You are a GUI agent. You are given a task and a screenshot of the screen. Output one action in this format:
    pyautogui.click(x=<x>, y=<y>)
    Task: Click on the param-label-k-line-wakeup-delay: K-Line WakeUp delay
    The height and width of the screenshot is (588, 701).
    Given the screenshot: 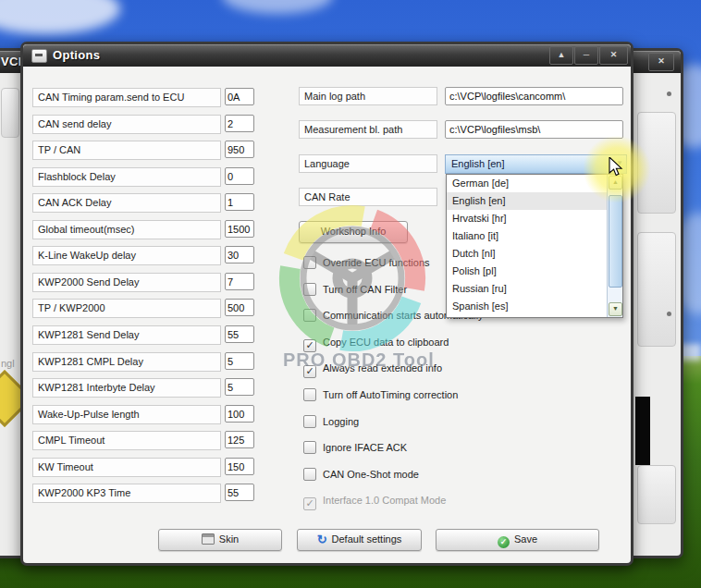 What is the action you would take?
    pyautogui.click(x=127, y=255)
    